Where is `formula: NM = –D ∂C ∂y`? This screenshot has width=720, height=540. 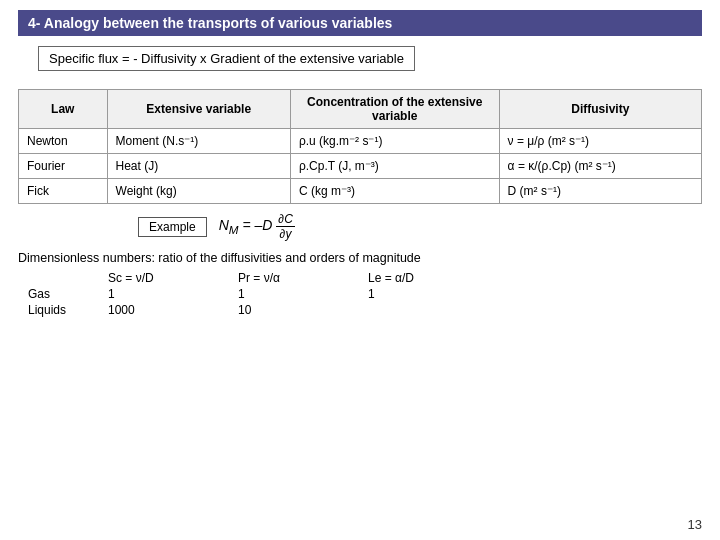
formula: NM = –D ∂C ∂y is located at coordinates (257, 226).